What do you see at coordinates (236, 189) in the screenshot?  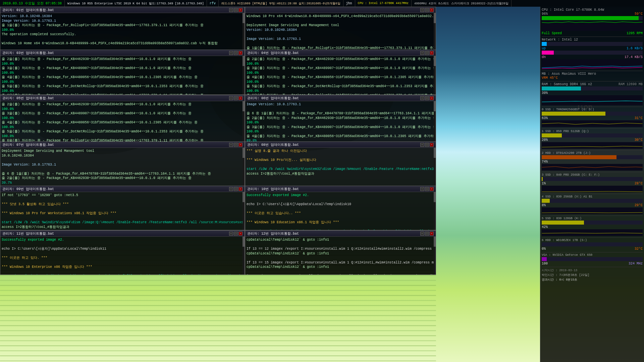 I see `maximize-btn-8: □` at bounding box center [236, 189].